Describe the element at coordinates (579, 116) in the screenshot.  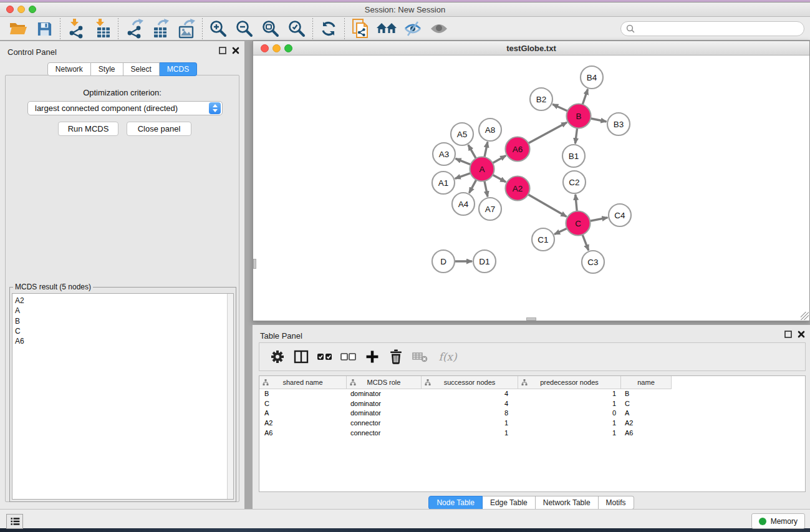
I see `graph-node-B: B` at that location.